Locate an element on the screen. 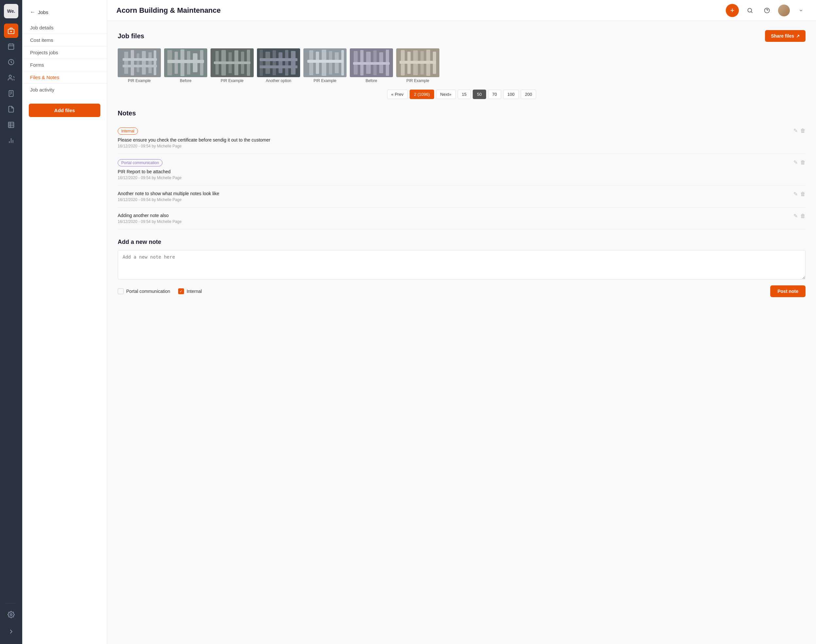 The height and width of the screenshot is (644, 816). internal-checkbox: ✓ Internal is located at coordinates (190, 291).